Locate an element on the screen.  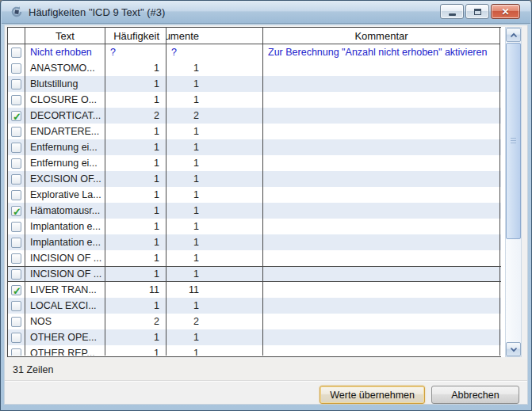
table-row: OTHER REP...11 is located at coordinates (255, 350).